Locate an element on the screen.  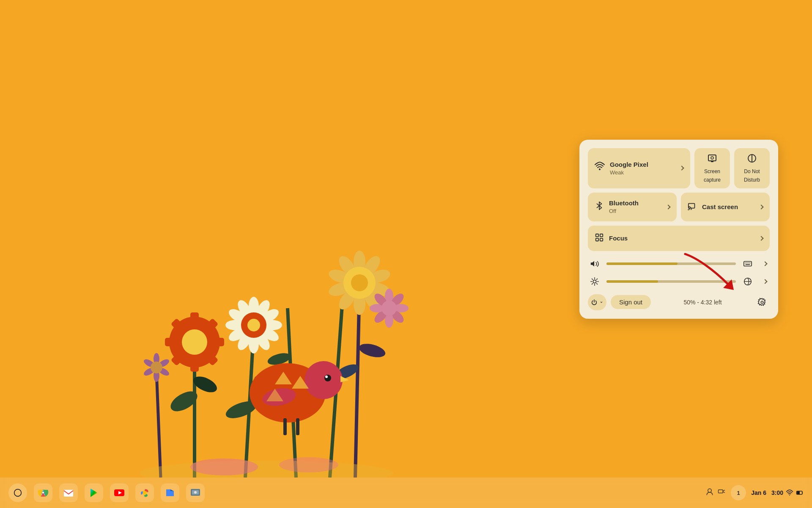
volume-keyboard-icon is located at coordinates (748, 264).